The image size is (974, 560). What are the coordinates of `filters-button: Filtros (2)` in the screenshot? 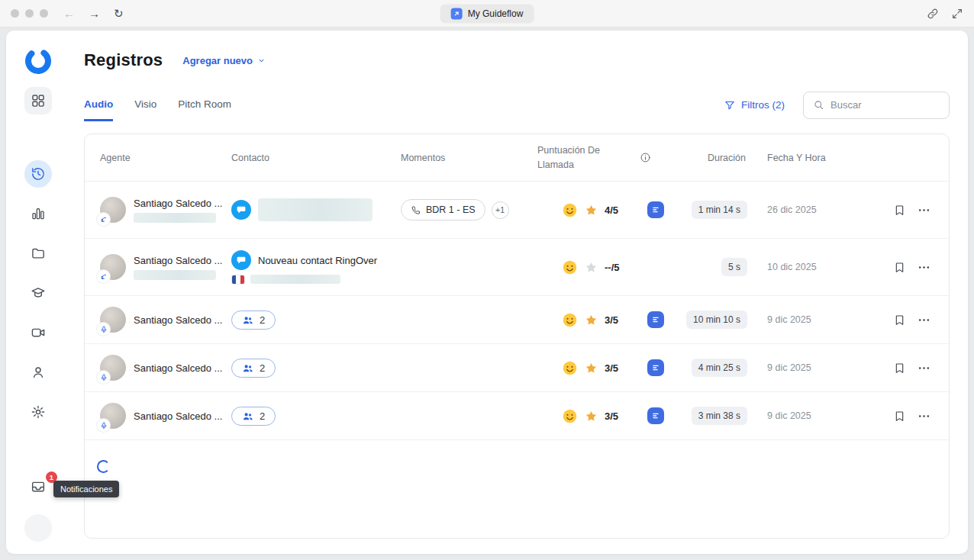 It's located at (754, 105).